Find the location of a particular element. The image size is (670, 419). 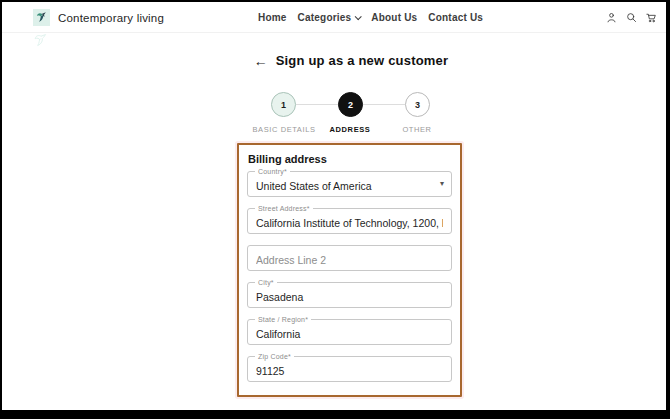

main-nav: Home Categories About Us Contact Us is located at coordinates (370, 18).